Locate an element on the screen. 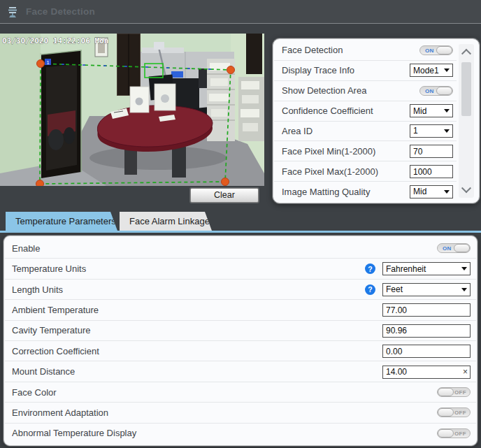 The image size is (481, 448). scroll-up-button is located at coordinates (466, 52).